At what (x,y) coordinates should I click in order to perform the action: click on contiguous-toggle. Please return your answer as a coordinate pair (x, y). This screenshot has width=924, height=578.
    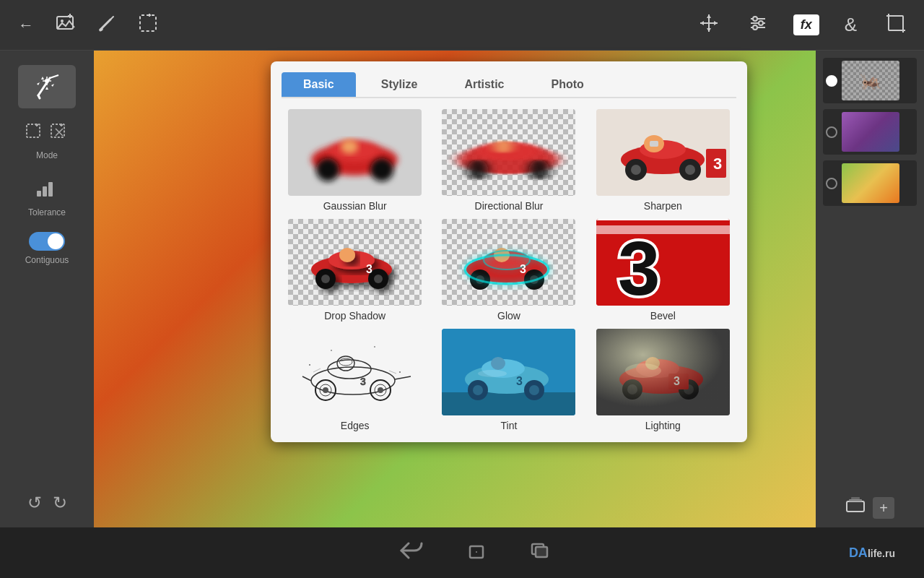
    Looking at the image, I should click on (47, 241).